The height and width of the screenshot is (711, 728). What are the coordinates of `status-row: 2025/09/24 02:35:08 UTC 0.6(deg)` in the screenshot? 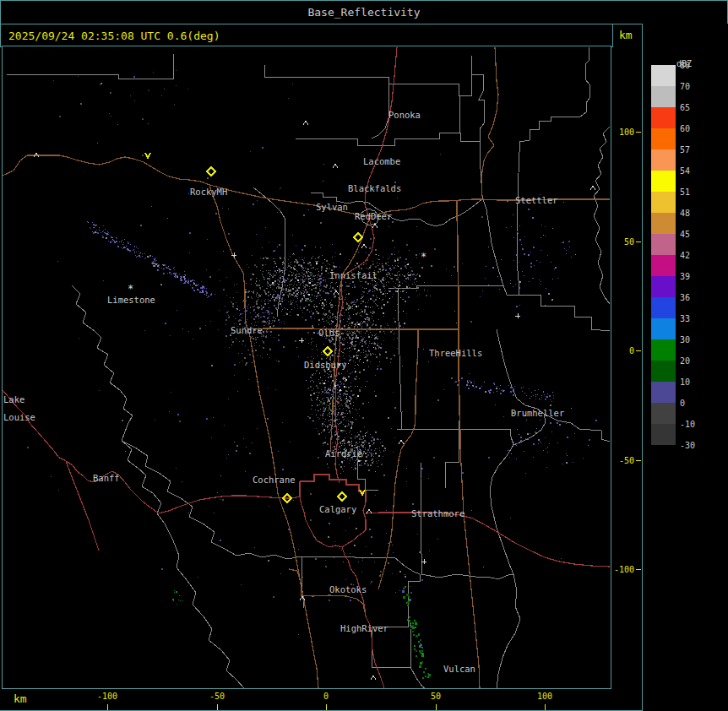 It's located at (307, 35).